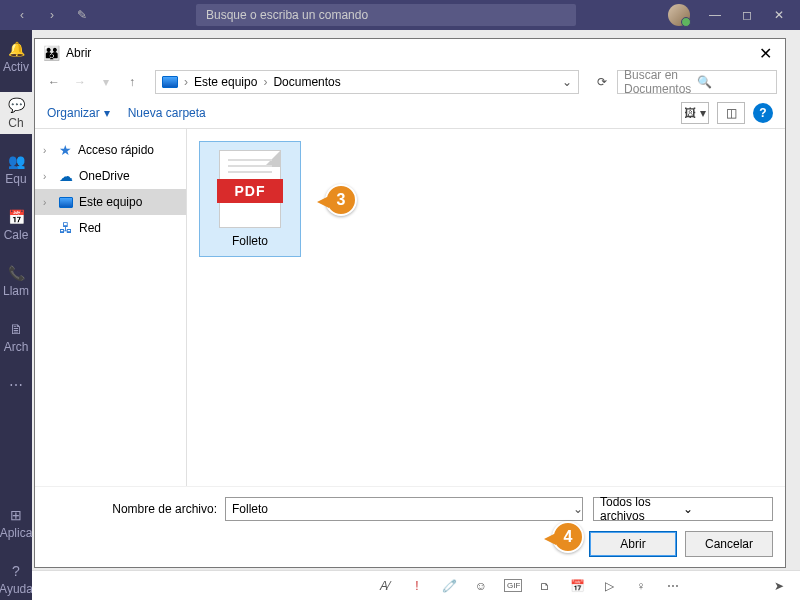  What do you see at coordinates (16, 225) in the screenshot?
I see `rail-calendar: 📅Cale` at bounding box center [16, 225].